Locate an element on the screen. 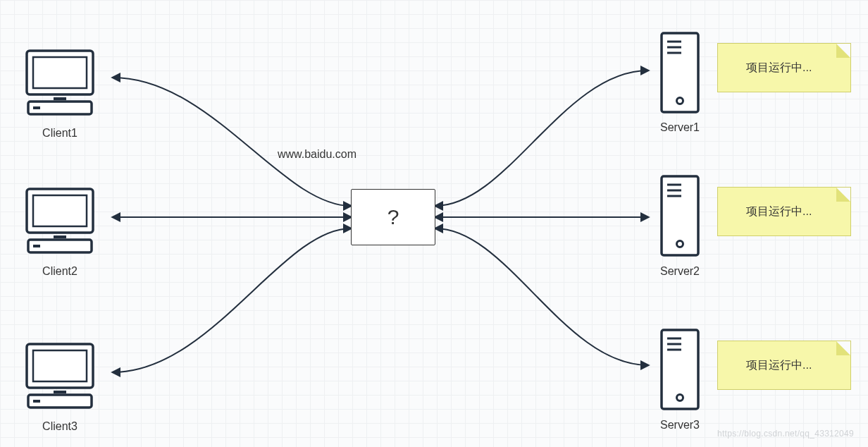 The width and height of the screenshot is (868, 447). center-text: ? is located at coordinates (393, 217).